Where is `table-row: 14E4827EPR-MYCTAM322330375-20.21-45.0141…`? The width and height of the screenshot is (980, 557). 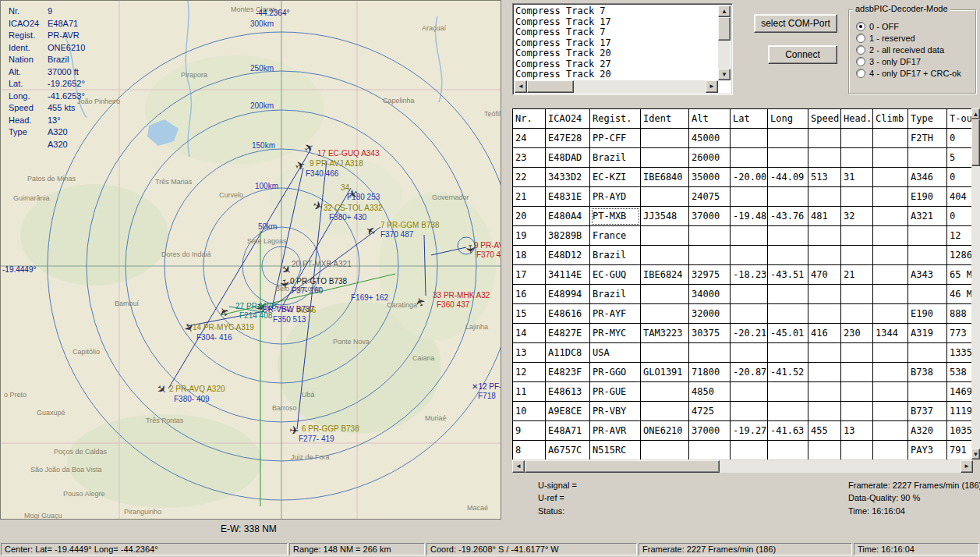 table-row: 14E4827EPR-MYCTAM322330375-20.21-45.0141… is located at coordinates (744, 334).